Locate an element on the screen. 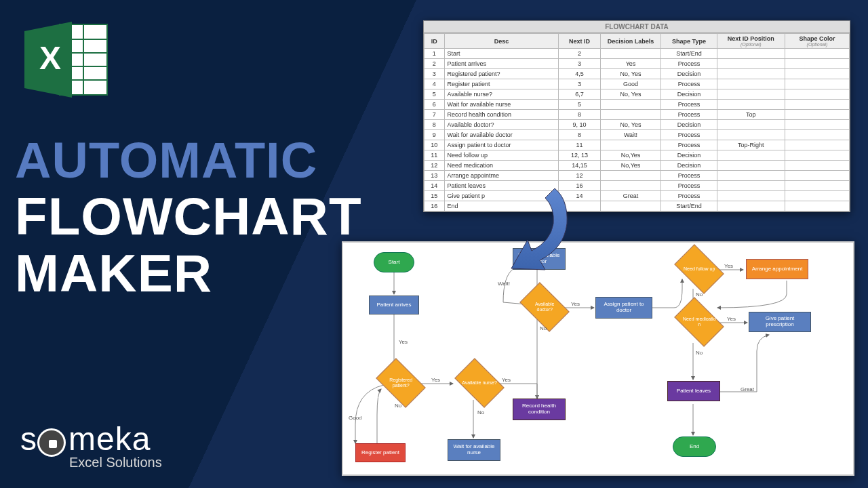  node-patient-leaves: Patient leaves is located at coordinates (694, 391).